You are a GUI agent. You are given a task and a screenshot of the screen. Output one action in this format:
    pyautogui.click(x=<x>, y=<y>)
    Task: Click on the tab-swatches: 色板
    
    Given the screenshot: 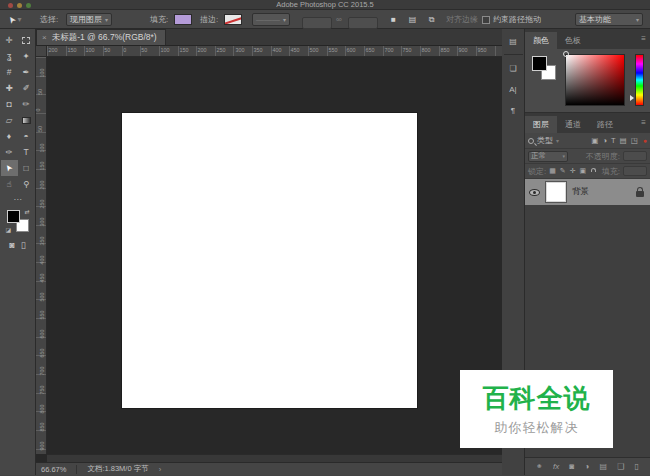 What is the action you would take?
    pyautogui.click(x=573, y=40)
    